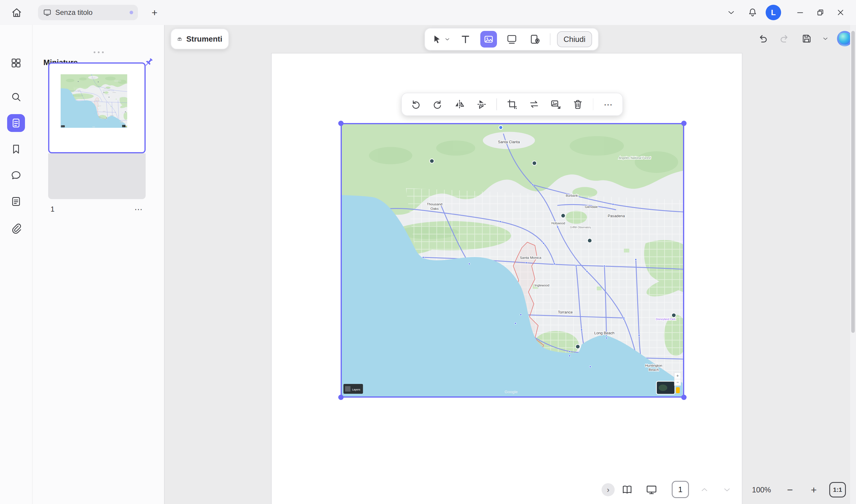 This screenshot has height=504, width=856. I want to click on resize-handle-top-left, so click(341, 123).